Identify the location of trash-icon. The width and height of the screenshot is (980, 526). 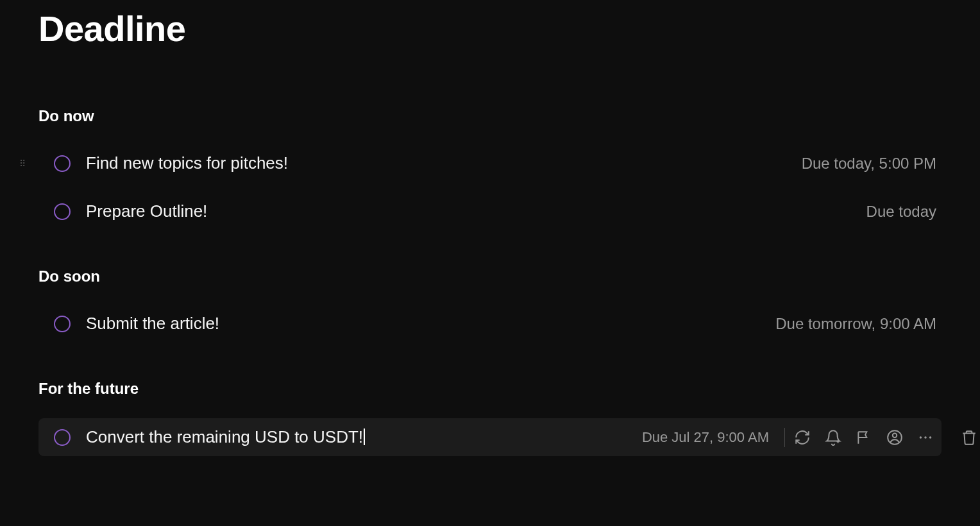
(969, 437).